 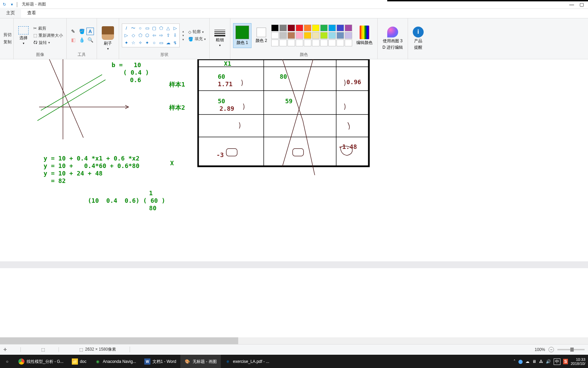 What do you see at coordinates (7, 361) in the screenshot?
I see `taskbar-cortana: ○` at bounding box center [7, 361].